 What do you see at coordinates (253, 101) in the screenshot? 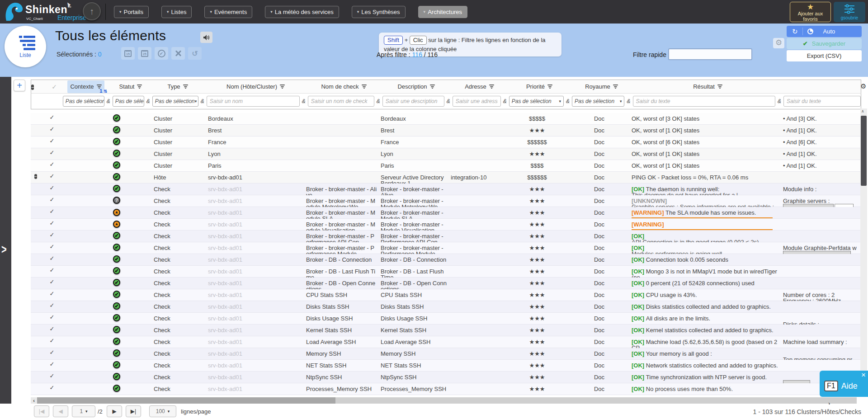
I see `filter-input-nom` at bounding box center [253, 101].